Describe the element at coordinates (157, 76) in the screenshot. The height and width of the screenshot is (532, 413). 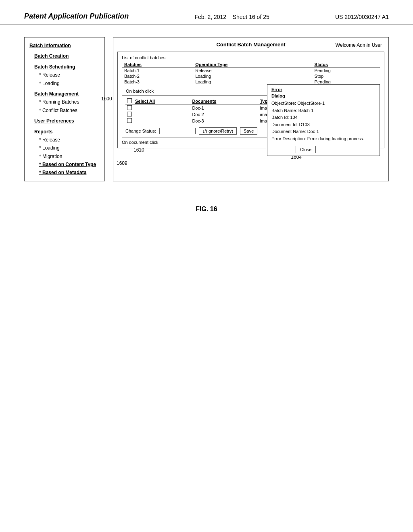
I see `batch-name: Batch-2` at that location.